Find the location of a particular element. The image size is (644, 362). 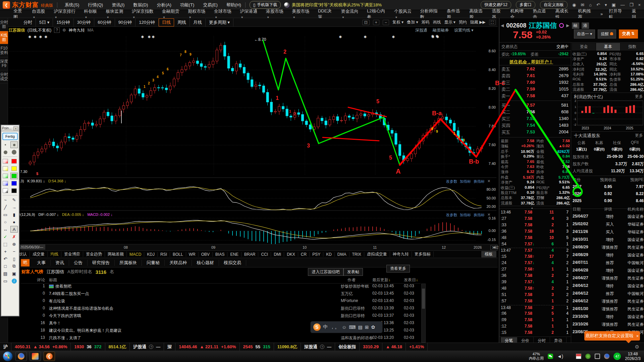

menu-交易: 交易(E) is located at coordinates (210, 5).